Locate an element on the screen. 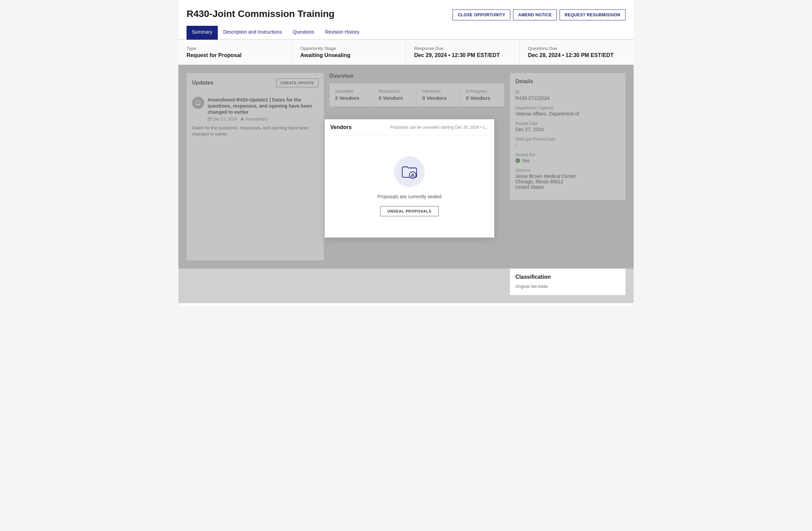 This screenshot has height=531, width=812. page-title: R430-Joint Commission Training is located at coordinates (261, 14).